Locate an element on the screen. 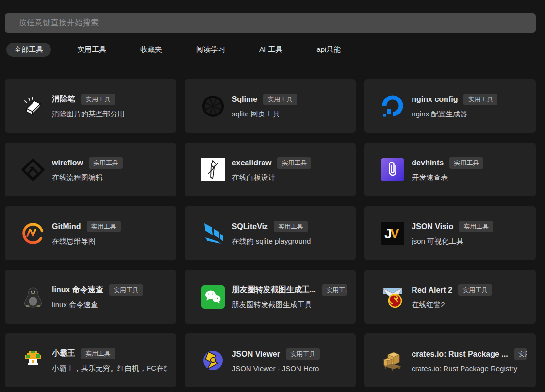 The image size is (545, 392). tool-card: GitMind 实用工具 在线思维导图 is located at coordinates (90, 233).